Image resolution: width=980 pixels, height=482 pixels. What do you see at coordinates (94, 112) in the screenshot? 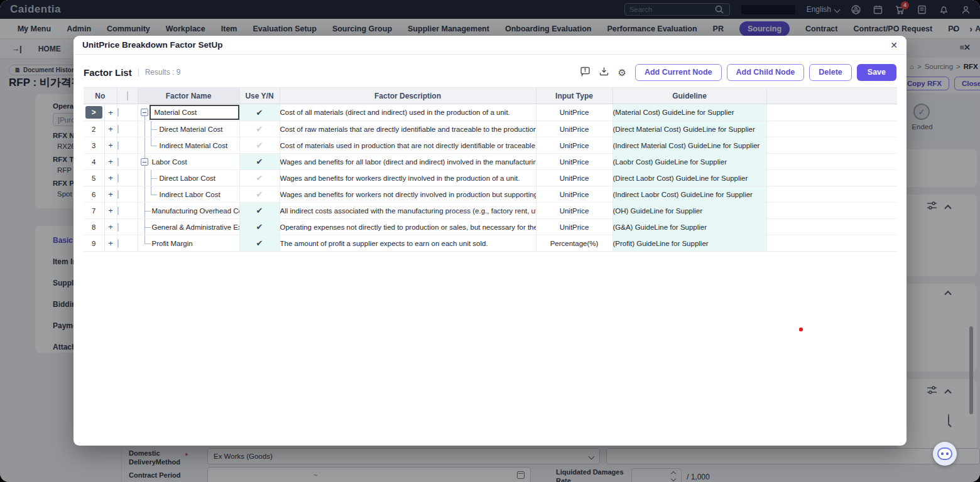
I see `selected-row-indicator: >` at bounding box center [94, 112].